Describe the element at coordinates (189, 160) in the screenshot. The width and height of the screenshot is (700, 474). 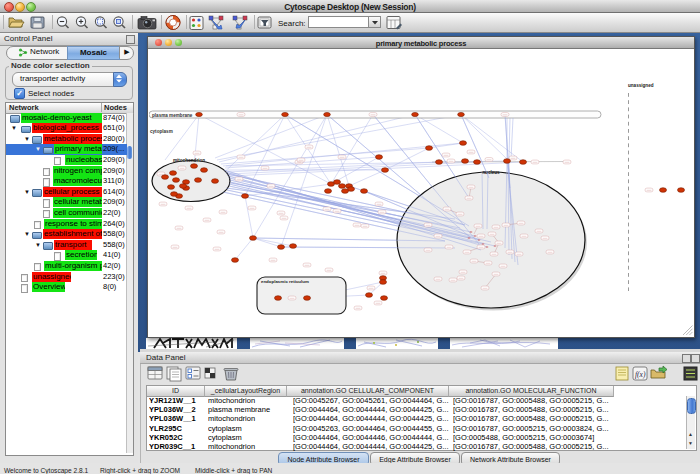
I see `svg-text: mitochondrion` at that location.